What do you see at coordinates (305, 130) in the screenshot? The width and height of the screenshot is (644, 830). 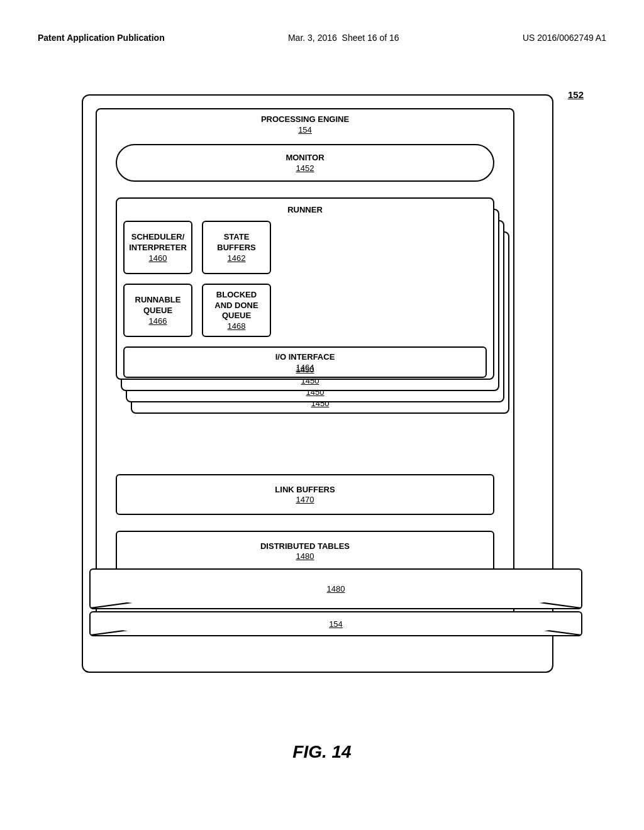 I see `processing-engine-ref: 154` at bounding box center [305, 130].